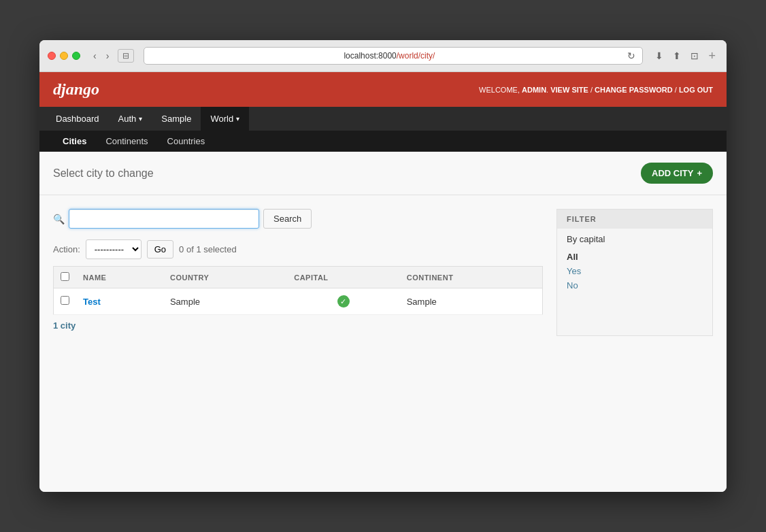 This screenshot has height=532, width=766. Describe the element at coordinates (596, 90) in the screenshot. I see `header-right: WELCOME, ADMIN. VIEW SITE / CHANGE PASSW…` at that location.